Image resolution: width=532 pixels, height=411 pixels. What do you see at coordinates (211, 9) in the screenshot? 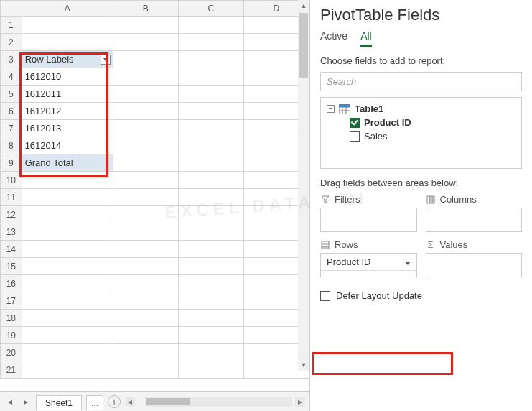
I see `col-header-c: C` at bounding box center [211, 9].